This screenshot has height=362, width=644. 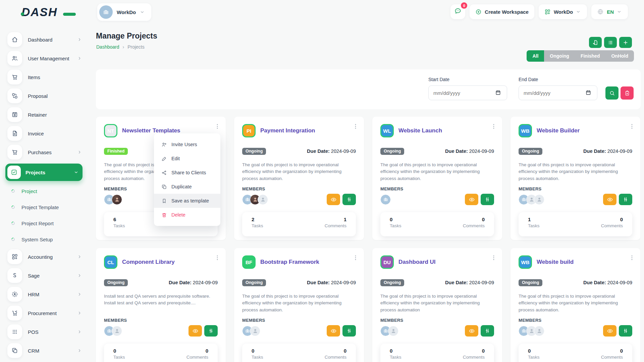 What do you see at coordinates (576, 131) in the screenshot?
I see `project-card-header: WBWebsite Builder` at bounding box center [576, 131].